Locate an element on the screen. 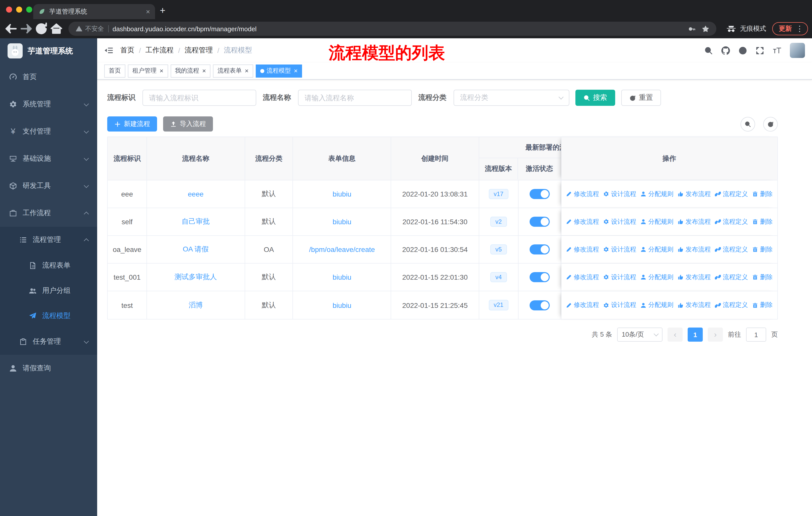 This screenshot has width=812, height=516. model-name-link: 自己审批 is located at coordinates (196, 222).